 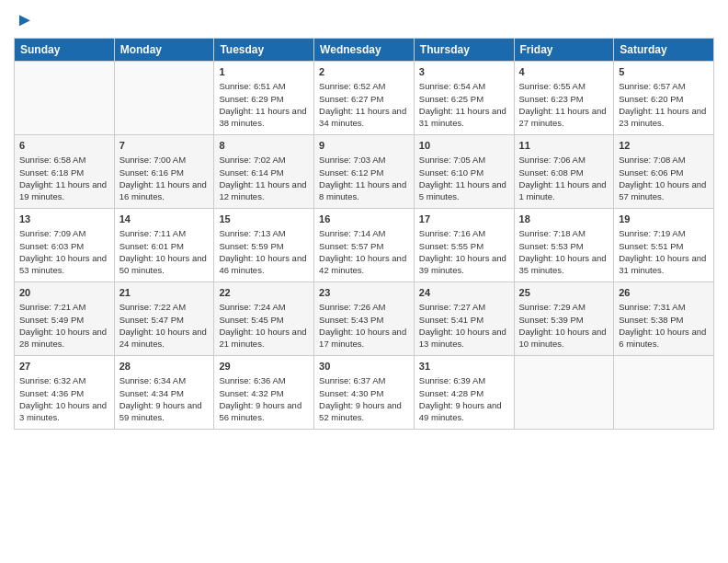 What do you see at coordinates (264, 160) in the screenshot?
I see `cell-text: Sunrise: 7:02 AM` at bounding box center [264, 160].